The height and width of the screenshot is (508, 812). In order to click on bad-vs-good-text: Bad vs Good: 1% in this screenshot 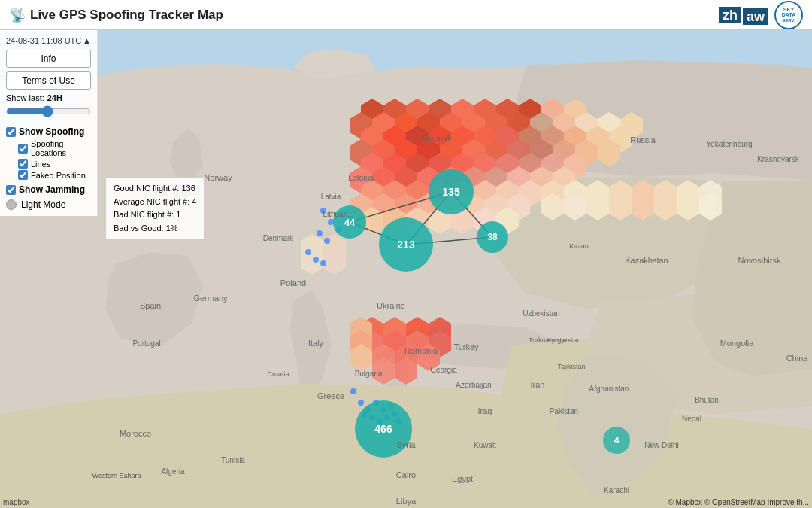, I will do `click(155, 229)`.